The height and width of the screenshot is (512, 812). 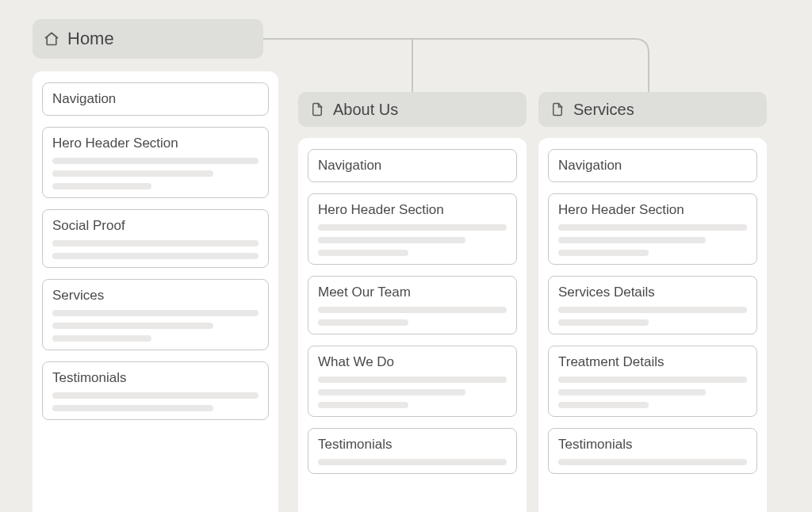 What do you see at coordinates (653, 362) in the screenshot?
I see `section-label: Treatment Details` at bounding box center [653, 362].